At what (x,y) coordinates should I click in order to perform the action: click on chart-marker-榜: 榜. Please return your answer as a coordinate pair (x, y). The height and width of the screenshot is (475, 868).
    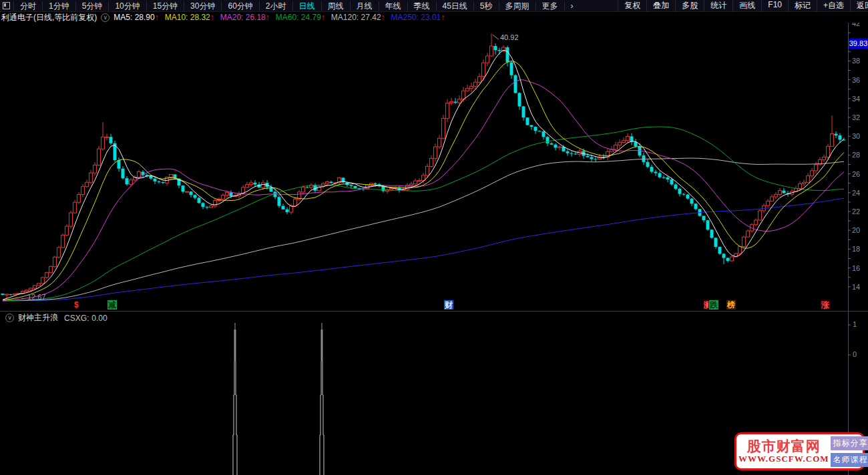
    Looking at the image, I should click on (731, 305).